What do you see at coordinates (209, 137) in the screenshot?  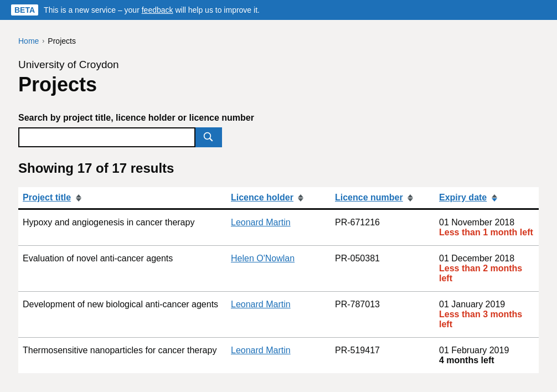 I see `search-icon` at bounding box center [209, 137].